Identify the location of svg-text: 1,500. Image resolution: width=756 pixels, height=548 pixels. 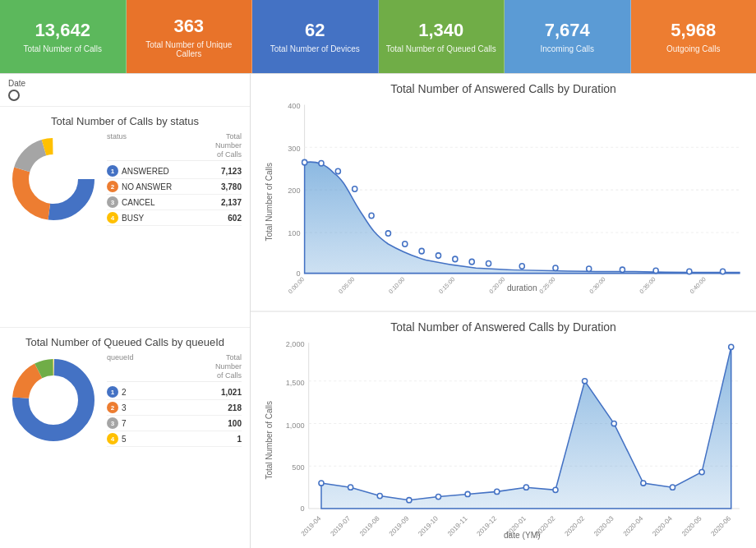
(296, 382).